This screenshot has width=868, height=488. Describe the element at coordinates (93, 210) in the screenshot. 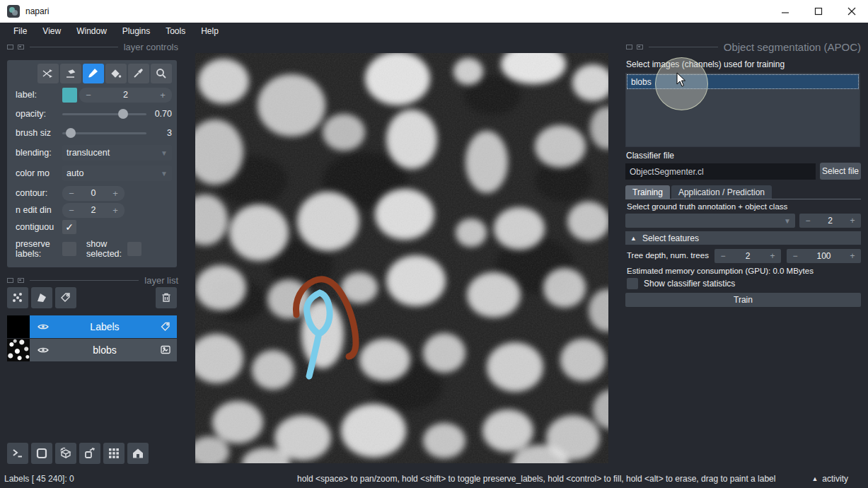

I see `n-edit-dim-value: 2` at that location.